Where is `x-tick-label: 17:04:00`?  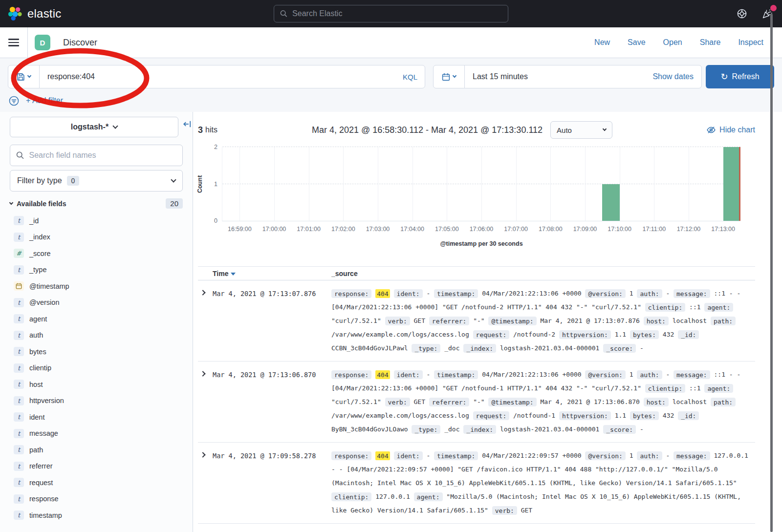 x-tick-label: 17:04:00 is located at coordinates (413, 229).